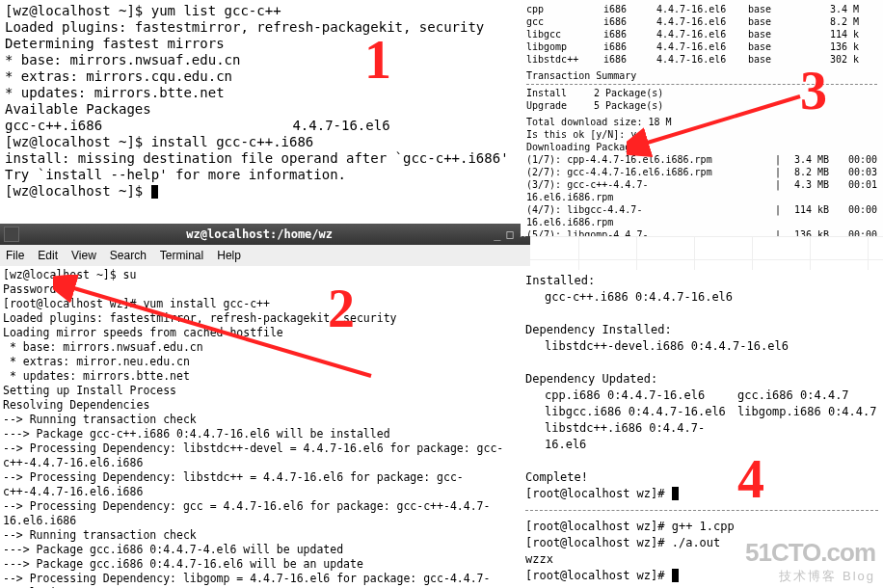  I want to click on menu-view: View, so click(84, 255).